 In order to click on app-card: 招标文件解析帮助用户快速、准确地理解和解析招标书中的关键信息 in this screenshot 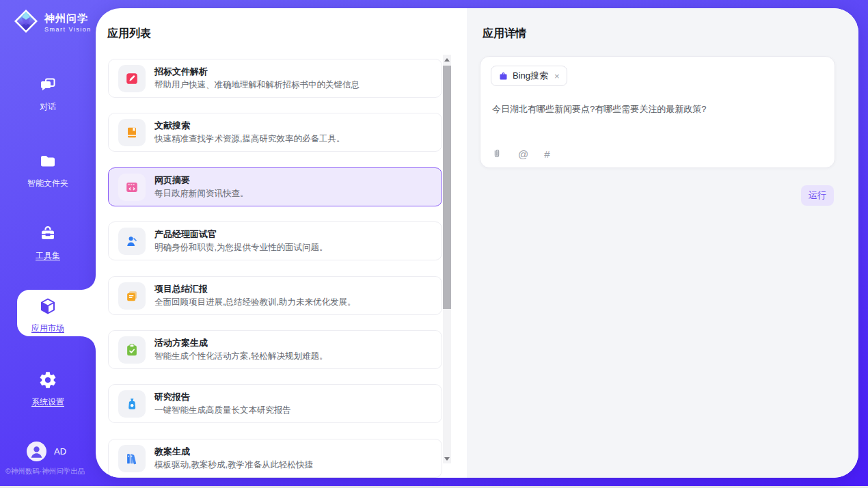, I will do `click(275, 78)`.